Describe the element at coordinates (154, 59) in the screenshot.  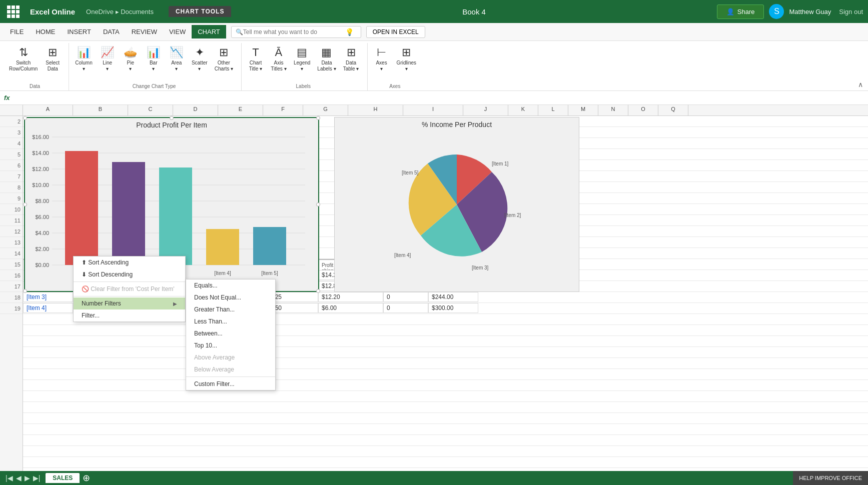
I see `bar-chart-button: 📊 Bar▾` at that location.